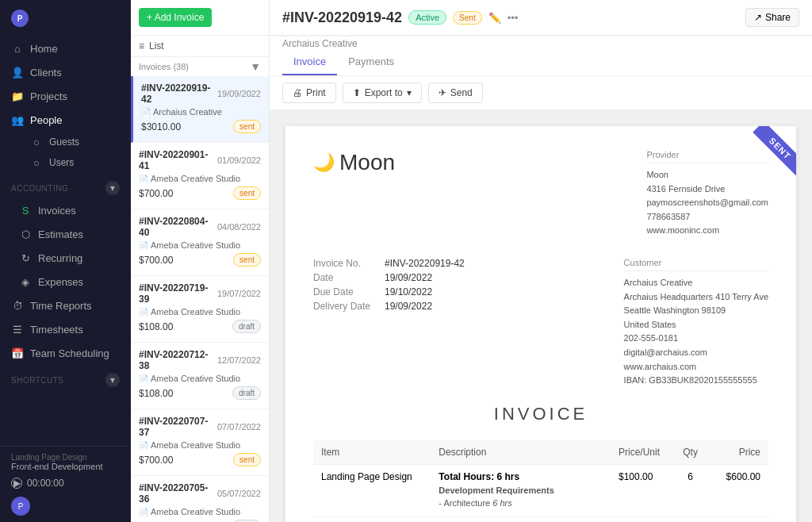  I want to click on sidebar-item-team-scheduling: 📅 Team Scheduling, so click(65, 353).